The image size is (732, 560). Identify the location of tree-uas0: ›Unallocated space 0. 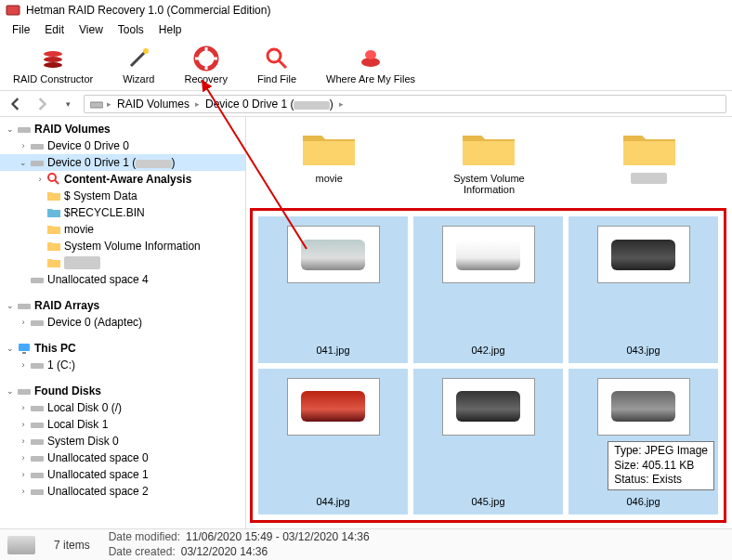
(123, 458).